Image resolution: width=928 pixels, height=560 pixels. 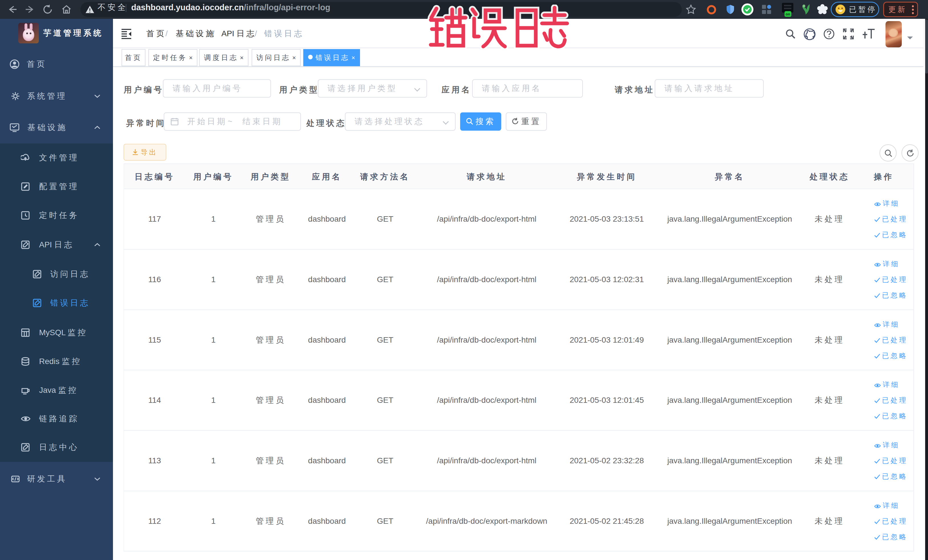 What do you see at coordinates (788, 14) in the screenshot?
I see `svg-text: on` at bounding box center [788, 14].